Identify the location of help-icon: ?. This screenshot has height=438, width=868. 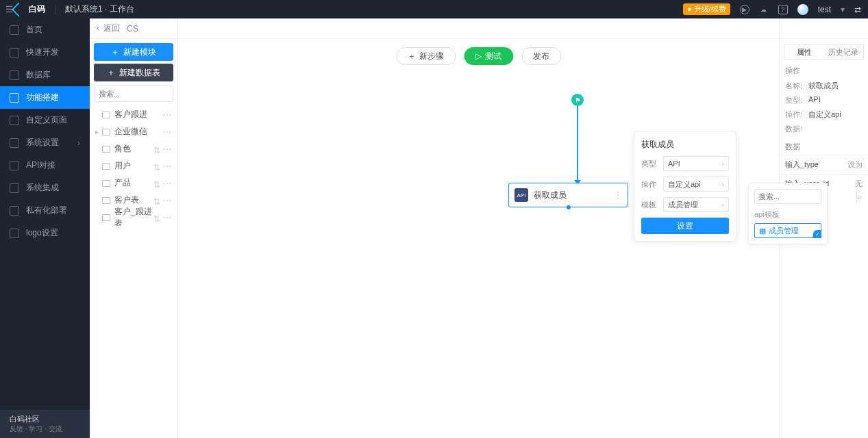
(783, 10).